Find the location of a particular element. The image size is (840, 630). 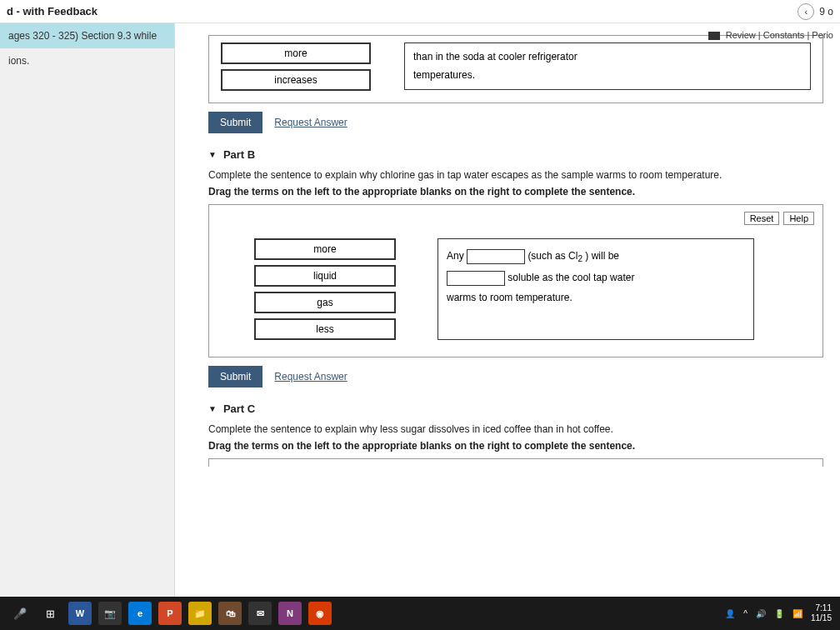

powerpoint-app-icon: P is located at coordinates (170, 613).